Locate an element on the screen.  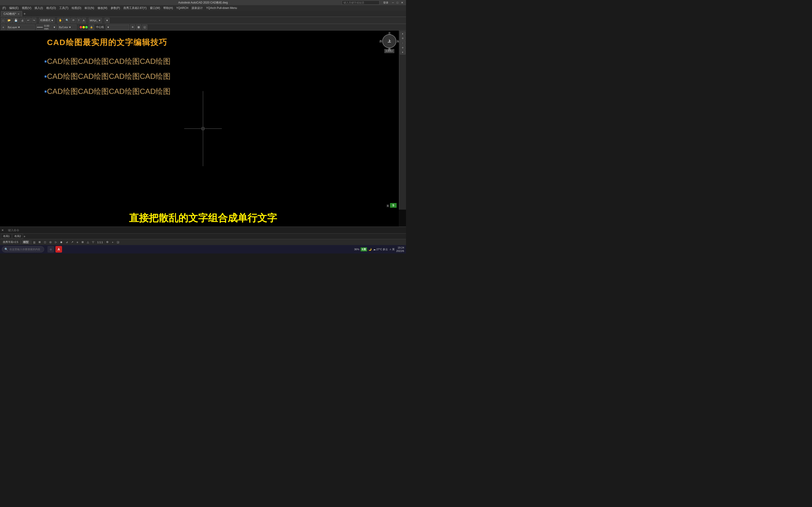
new-btn: □ is located at coordinates (3, 20).